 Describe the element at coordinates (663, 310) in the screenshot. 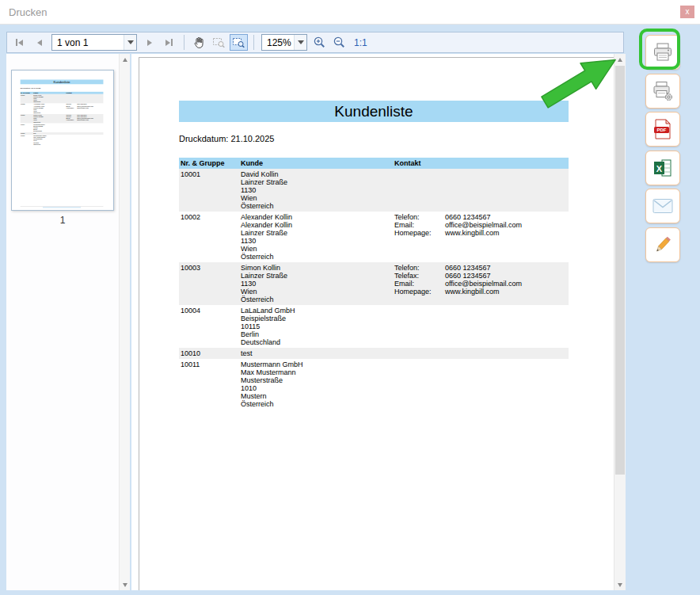

I see `action-sidebar: PDF X` at that location.